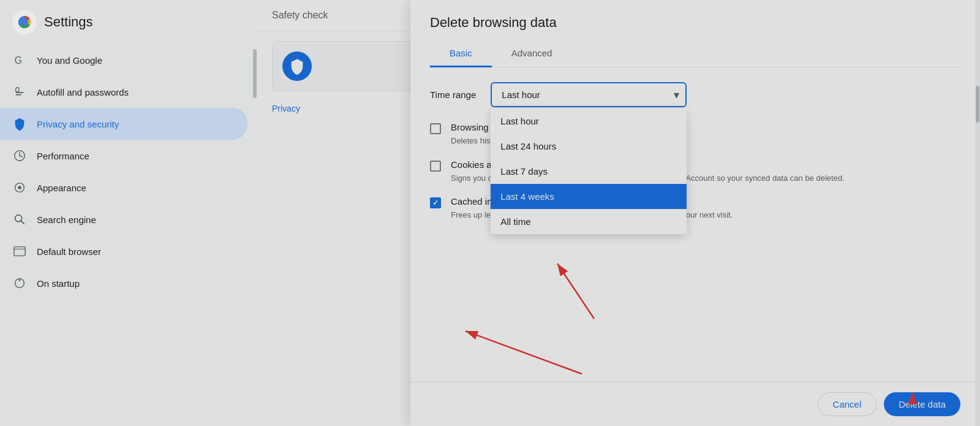  What do you see at coordinates (589, 94) in the screenshot?
I see `time-range-select-wrapper: Last hour ▾ Last hour Last 24 hours Last…` at bounding box center [589, 94].